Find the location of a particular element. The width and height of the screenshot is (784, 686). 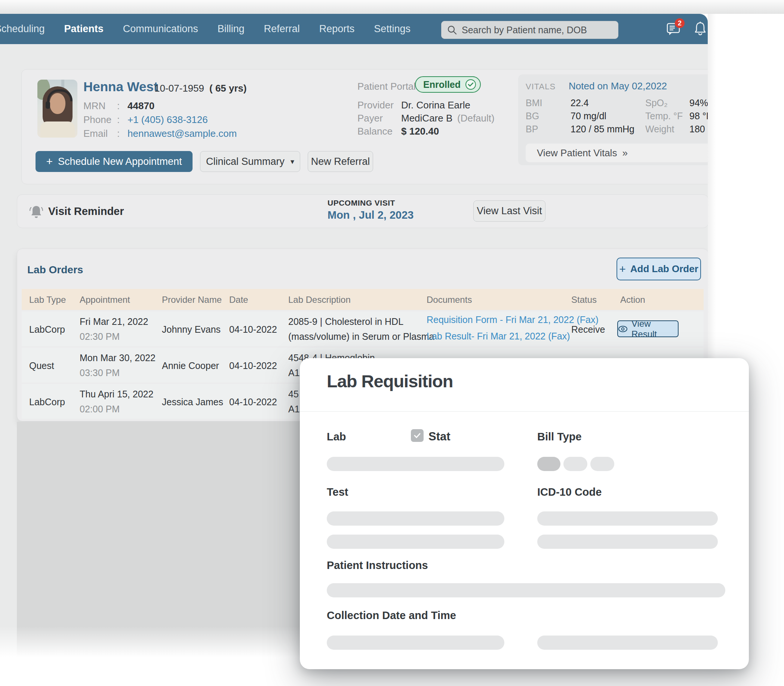

nav-item-communications: Communications is located at coordinates (161, 29).